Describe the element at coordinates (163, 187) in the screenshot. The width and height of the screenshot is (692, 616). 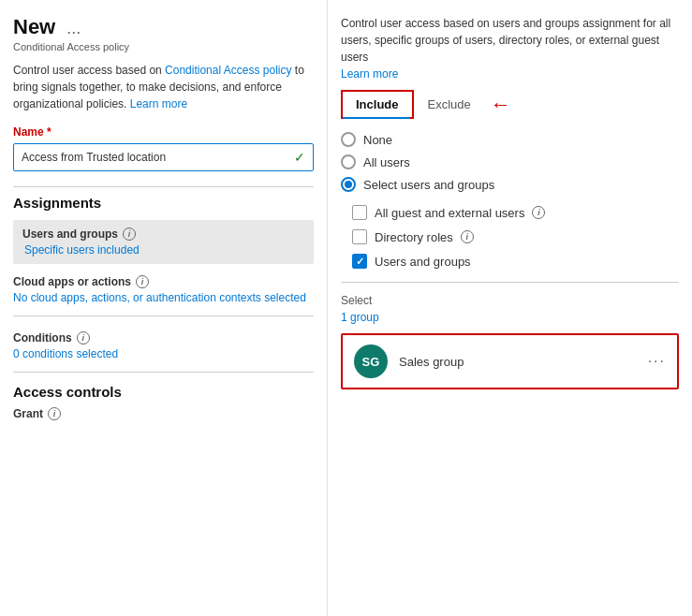
I see `assignments-divider` at that location.